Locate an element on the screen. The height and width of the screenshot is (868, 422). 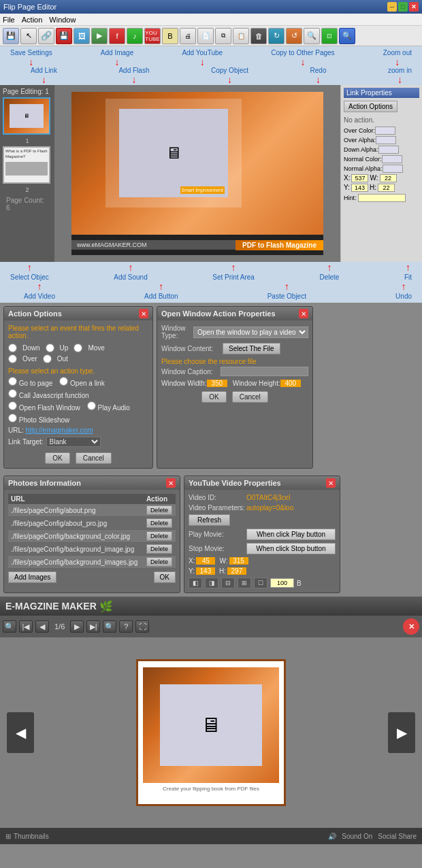
radio-audio is located at coordinates (91, 405).